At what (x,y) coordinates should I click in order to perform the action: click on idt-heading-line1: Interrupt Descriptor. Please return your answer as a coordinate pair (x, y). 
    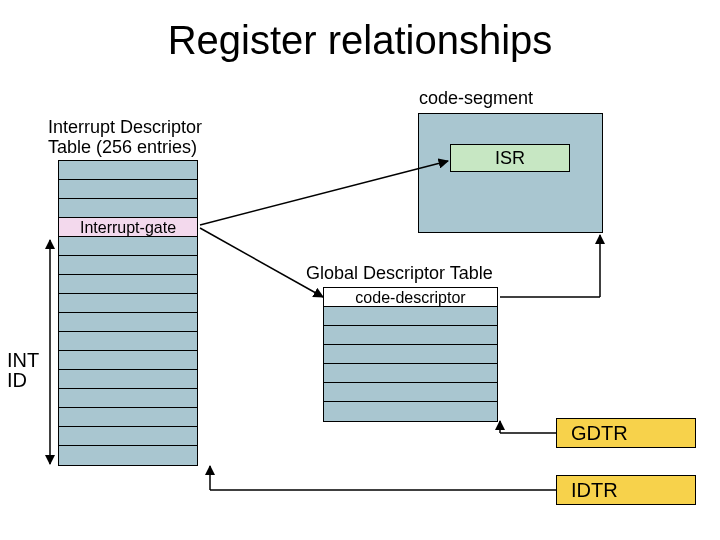
    Looking at the image, I should click on (125, 128).